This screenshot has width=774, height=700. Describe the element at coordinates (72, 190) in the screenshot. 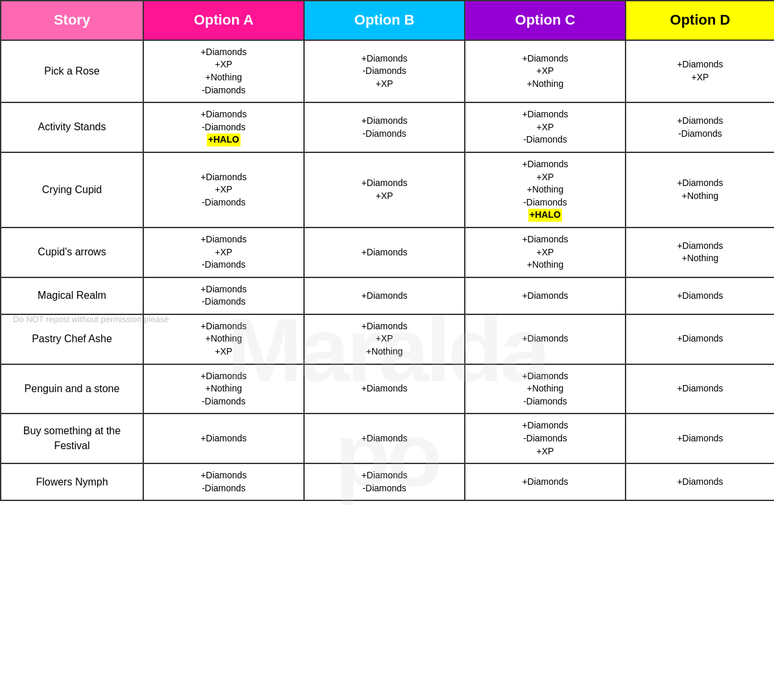

I see `story-cell: Crying Cupid` at that location.